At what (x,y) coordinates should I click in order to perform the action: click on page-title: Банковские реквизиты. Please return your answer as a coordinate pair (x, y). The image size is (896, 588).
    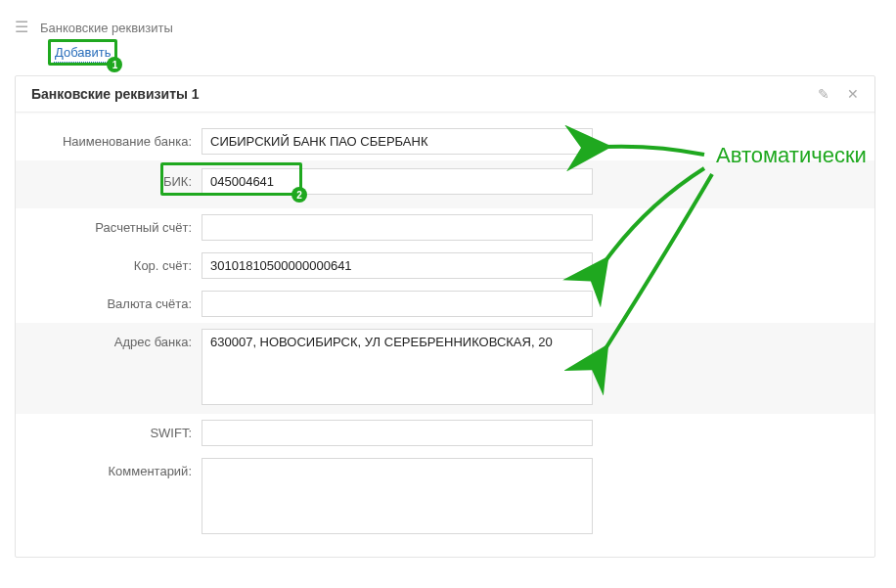
    Looking at the image, I should click on (107, 27).